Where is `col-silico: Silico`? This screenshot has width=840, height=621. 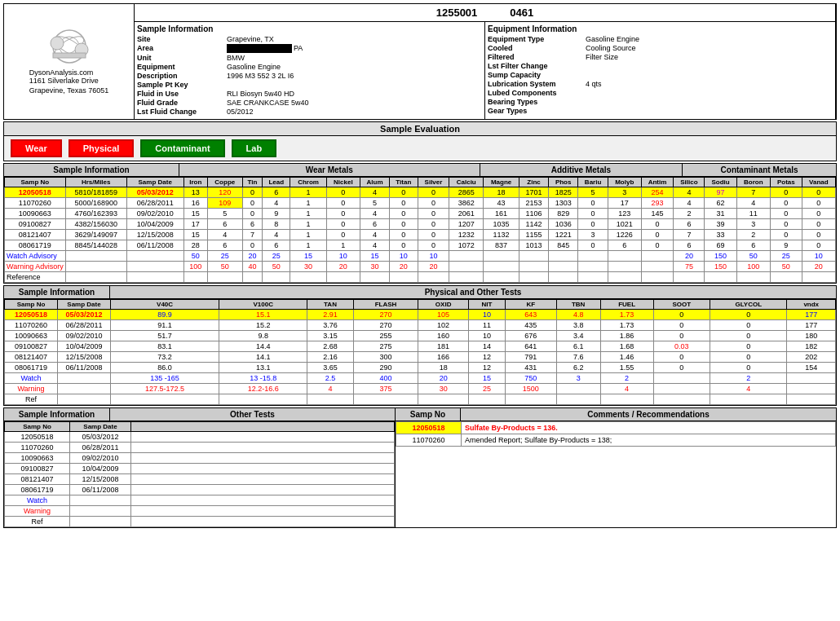
col-silico: Silico is located at coordinates (689, 183).